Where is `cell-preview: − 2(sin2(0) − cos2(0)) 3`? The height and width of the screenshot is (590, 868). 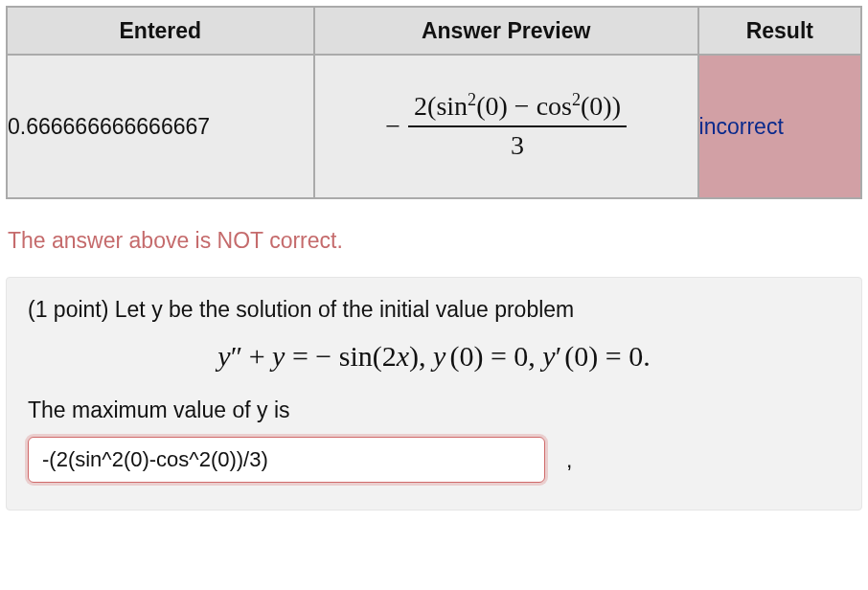 cell-preview: − 2(sin2(0) − cos2(0)) 3 is located at coordinates (506, 126).